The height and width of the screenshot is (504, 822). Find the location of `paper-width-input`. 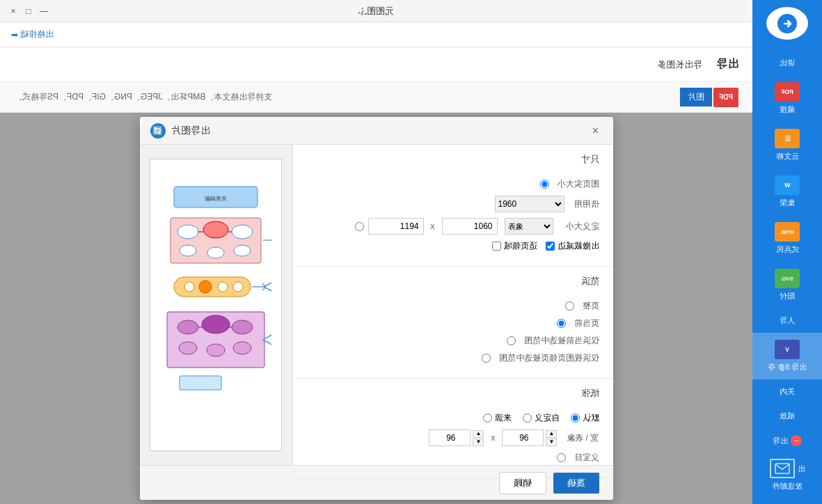

paper-width-input is located at coordinates (450, 438).